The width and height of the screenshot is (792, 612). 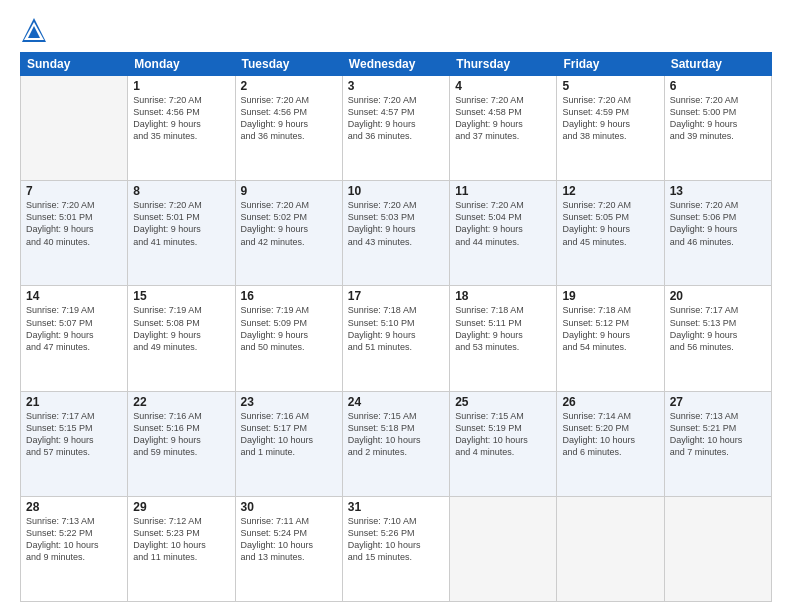 I want to click on weekday-header-monday: Monday, so click(x=182, y=64).